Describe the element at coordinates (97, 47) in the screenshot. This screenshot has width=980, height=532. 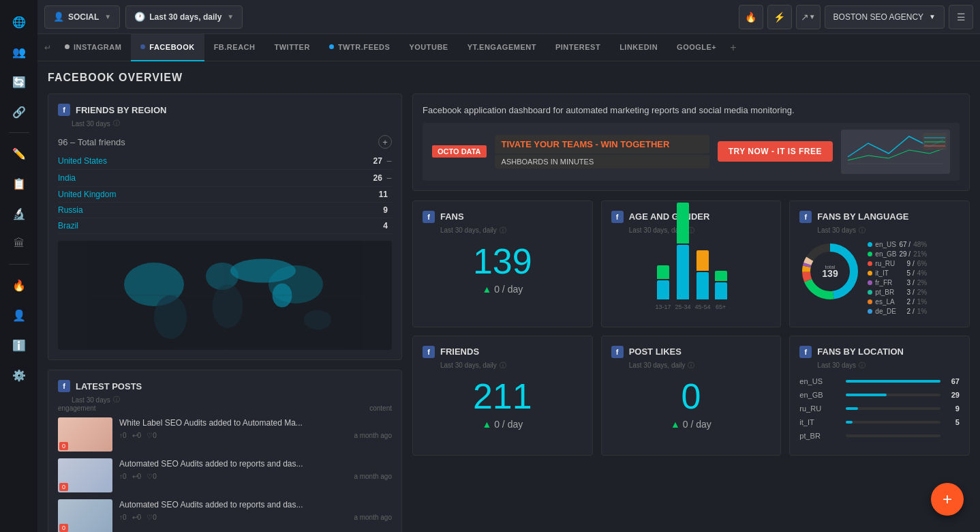
I see `tab-instagram-label: INSTAGRAM` at that location.